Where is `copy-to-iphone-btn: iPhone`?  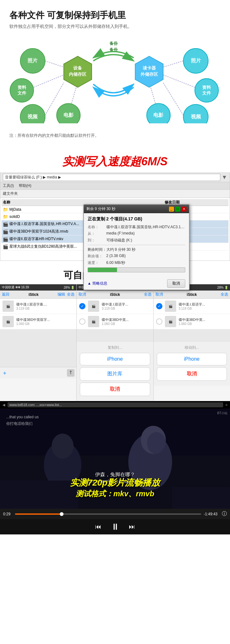 copy-to-iphone-btn: iPhone is located at coordinates (115, 359).